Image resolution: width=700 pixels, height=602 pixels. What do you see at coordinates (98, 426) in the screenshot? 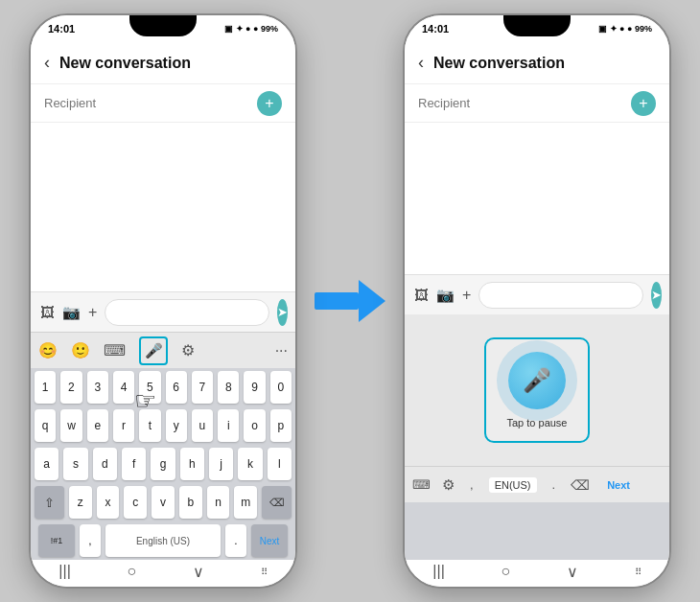
I see `key-e: e` at bounding box center [98, 426].